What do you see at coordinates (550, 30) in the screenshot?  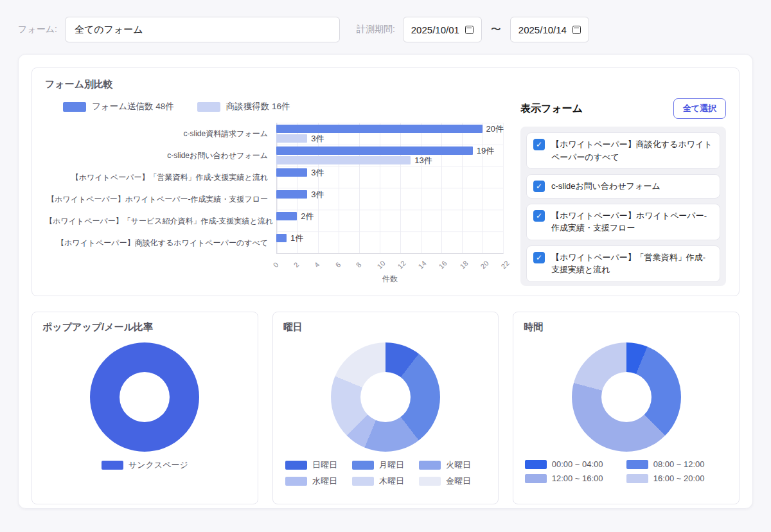 I see `date-to-input: 2025/10/14` at bounding box center [550, 30].